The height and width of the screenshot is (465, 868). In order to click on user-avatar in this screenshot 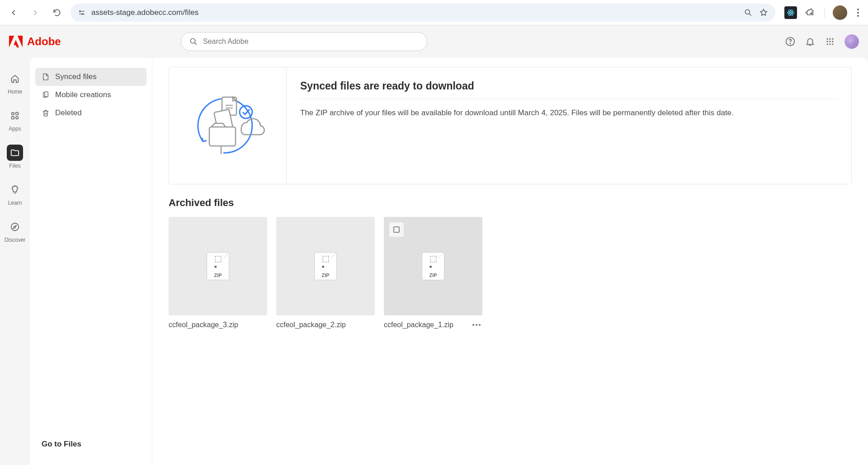, I will do `click(852, 42)`.